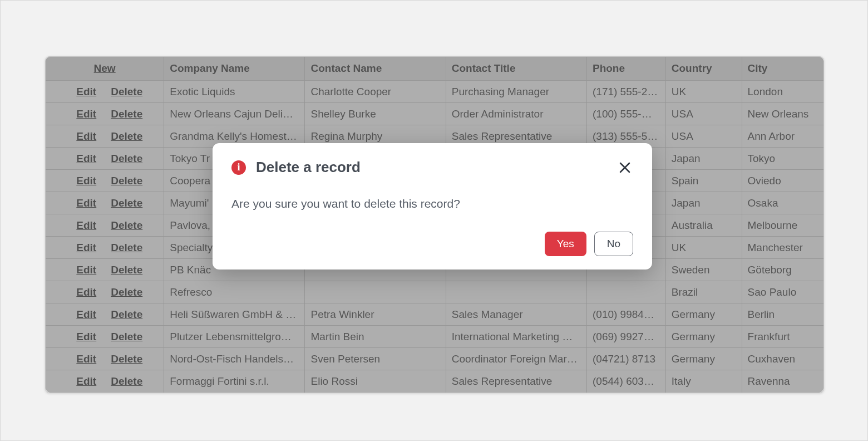 Image resolution: width=868 pixels, height=441 pixels. Describe the element at coordinates (614, 244) in the screenshot. I see `no-button: No` at that location.